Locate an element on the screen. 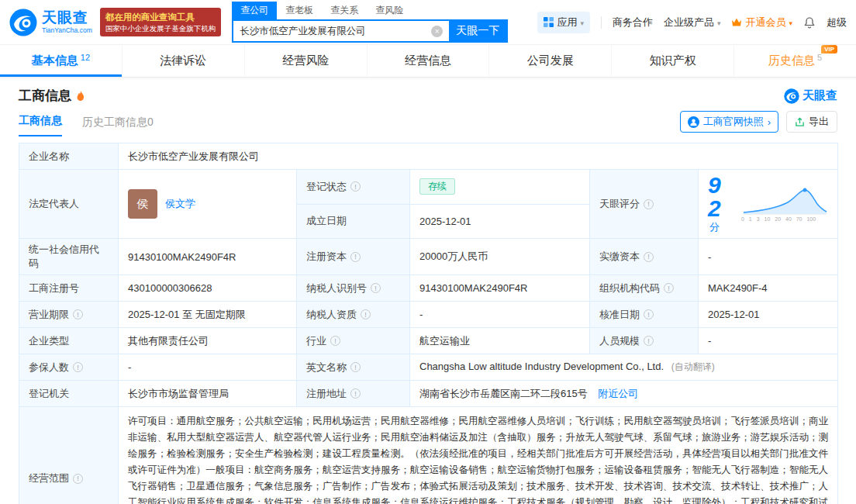  search-tab-company: 查公司 is located at coordinates (254, 11).